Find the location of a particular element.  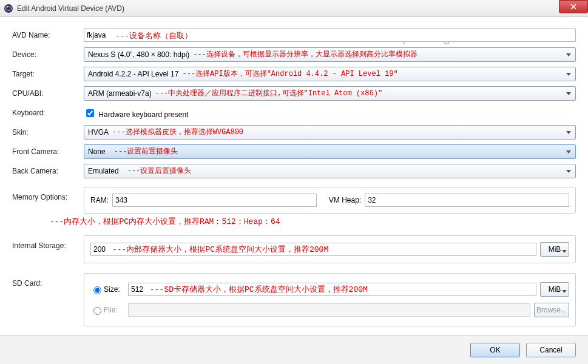

vmheap-input is located at coordinates (467, 200).